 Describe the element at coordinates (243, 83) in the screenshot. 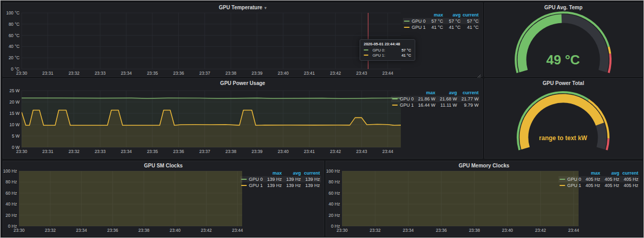

I see `panel-title-gpu-power-usage: GPU Power Usage` at that location.